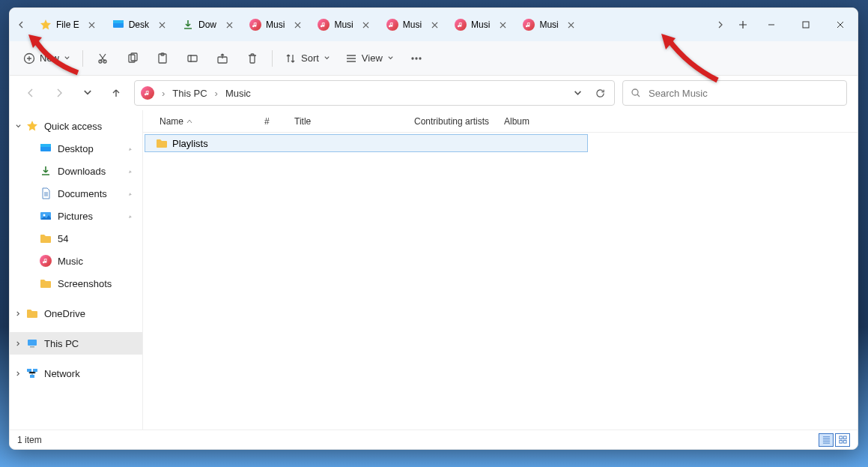 Image resolution: width=868 pixels, height=467 pixels. What do you see at coordinates (63, 238) in the screenshot?
I see `sidebar-item-label: 54` at bounding box center [63, 238].